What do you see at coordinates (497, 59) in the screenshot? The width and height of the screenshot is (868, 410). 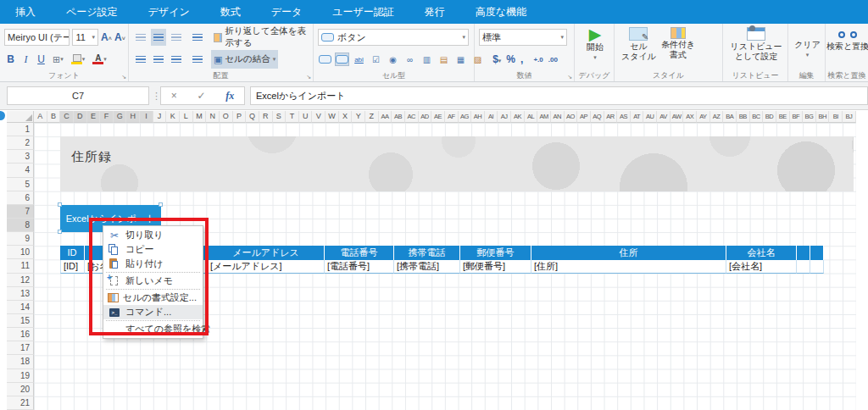 I see `currency-button: $▾` at bounding box center [497, 59].